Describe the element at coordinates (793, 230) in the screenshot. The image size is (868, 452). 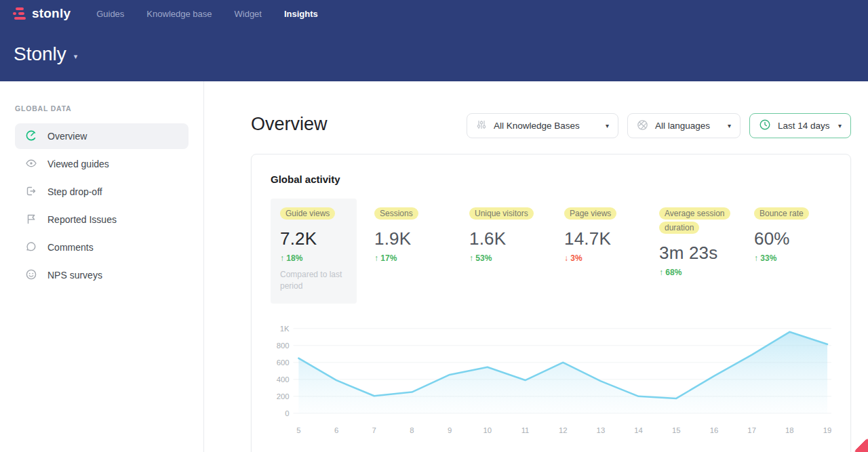
I see `metric-bounce-rate: Bounce rate 60% ↑ 33%` at that location.